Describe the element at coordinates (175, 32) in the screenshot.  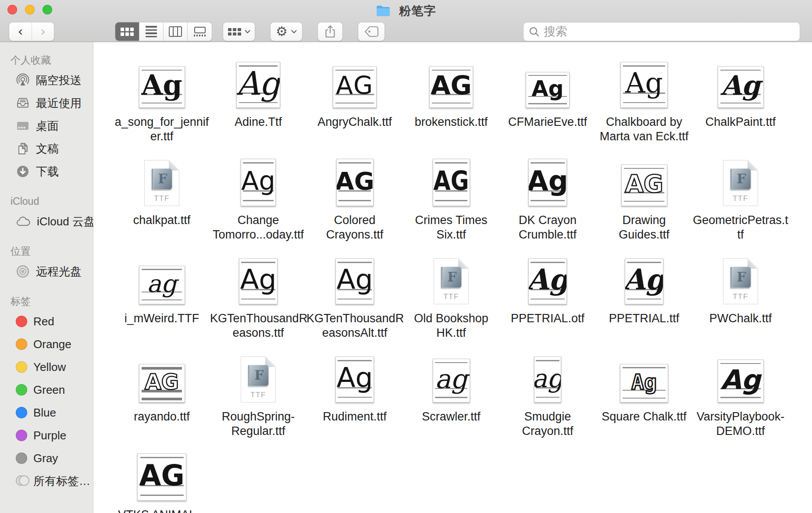
I see `column-view-icon` at that location.